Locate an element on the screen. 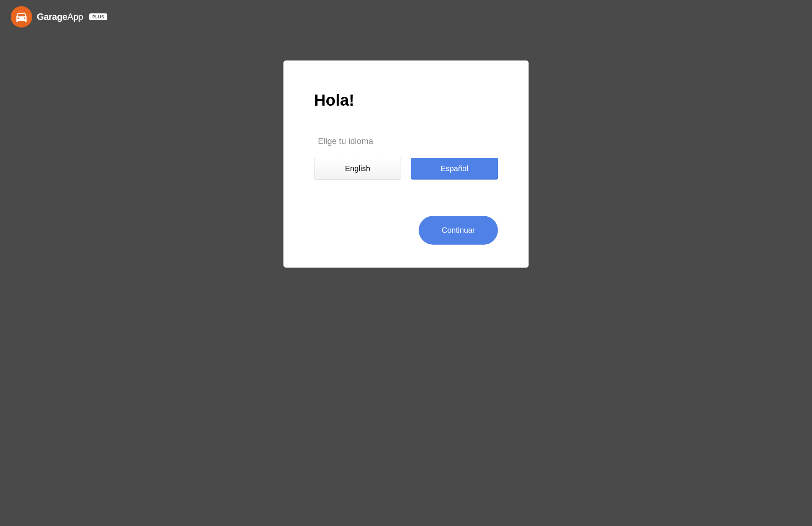  plus-badge: PLUS is located at coordinates (98, 17).